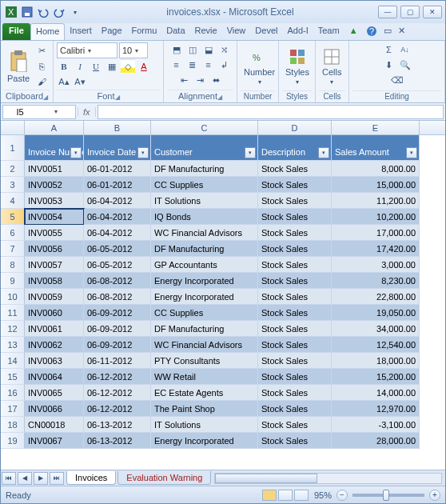  Describe the element at coordinates (205, 329) in the screenshot. I see `cell: DF Manufacturing` at that location.